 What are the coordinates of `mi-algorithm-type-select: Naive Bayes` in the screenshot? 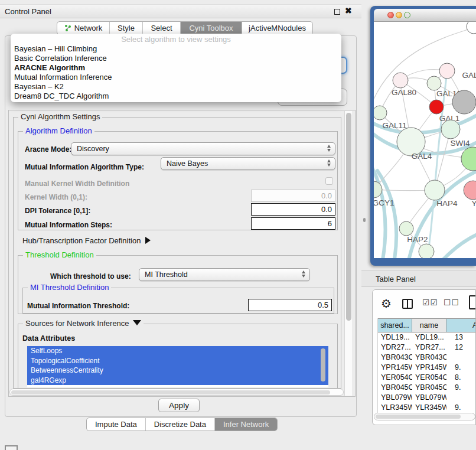 It's located at (248, 164).